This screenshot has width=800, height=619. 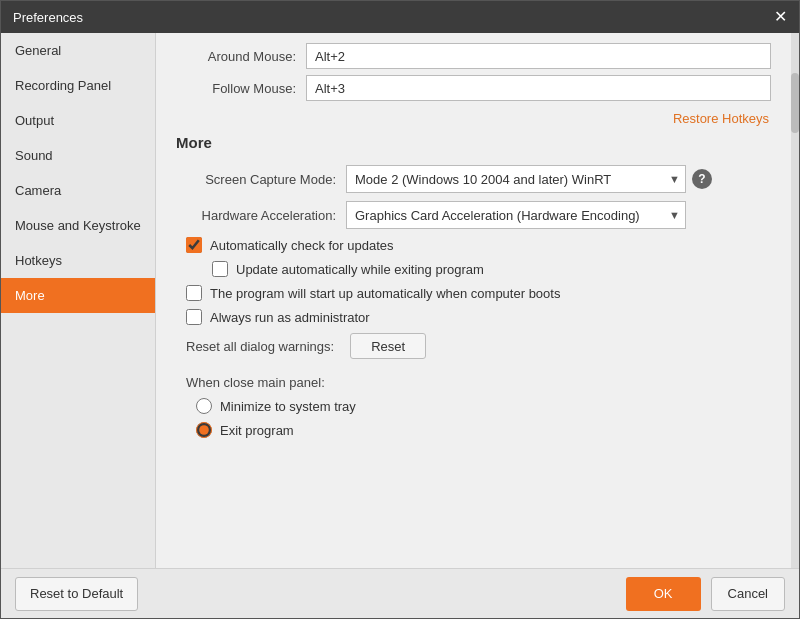 I want to click on screen-capture-wrapper: Mode 1 (Compatible) Mode 2 (Windows 10 2…, so click(x=529, y=179).